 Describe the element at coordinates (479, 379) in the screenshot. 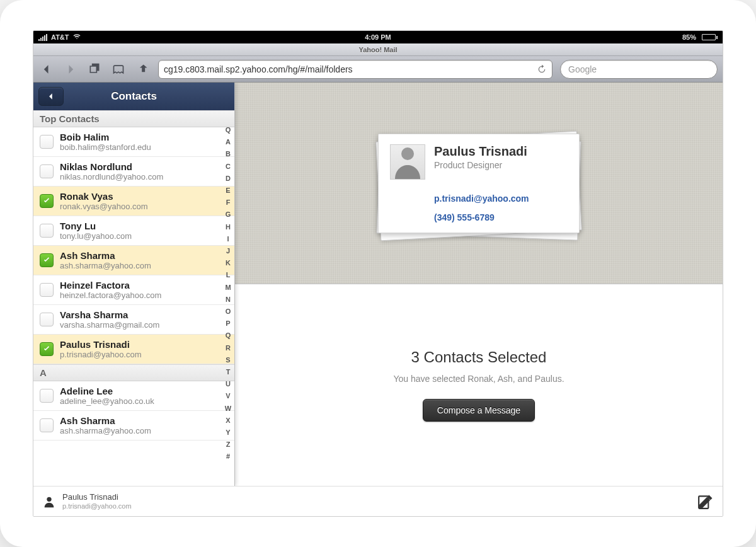

I see `summary-subtitle: You have selected Ronak, Ash, and Paulus…` at that location.